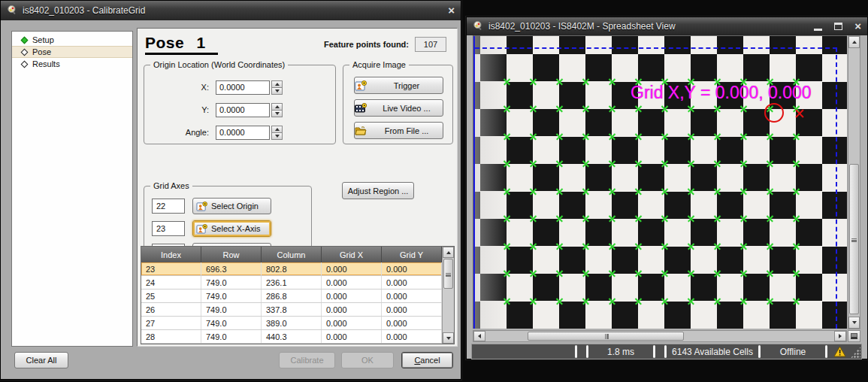  Describe the element at coordinates (660, 336) in the screenshot. I see `horizontal-scrollbar` at that location.